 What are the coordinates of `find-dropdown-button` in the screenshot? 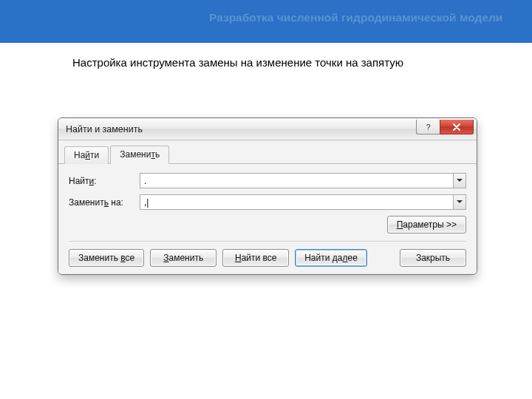 It's located at (460, 180).